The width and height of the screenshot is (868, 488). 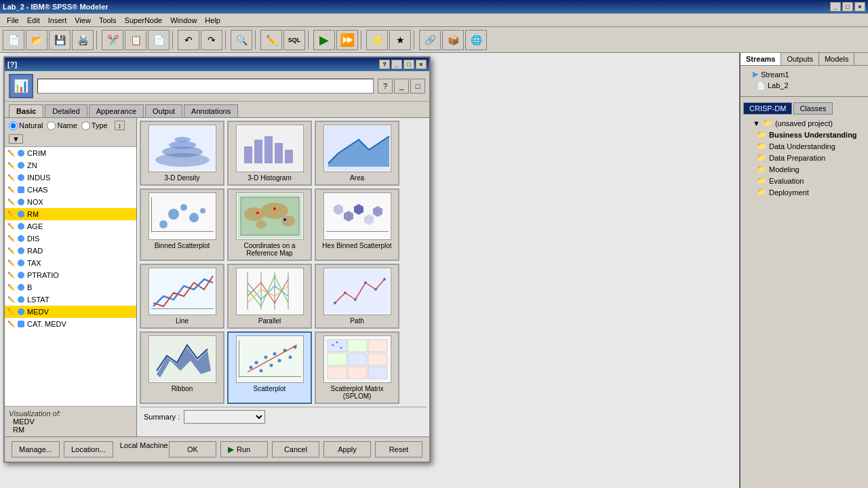 I want to click on gallery-item-area: Area, so click(x=357, y=153).